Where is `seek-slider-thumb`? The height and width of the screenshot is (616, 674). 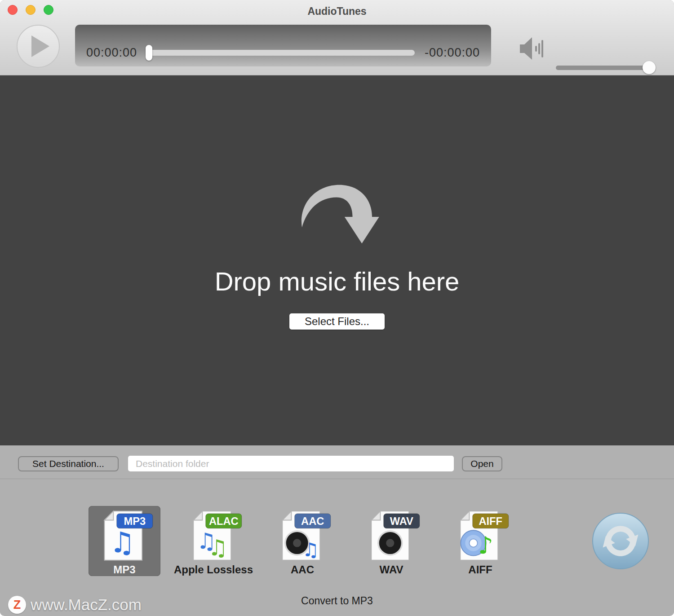
seek-slider-thumb is located at coordinates (149, 53).